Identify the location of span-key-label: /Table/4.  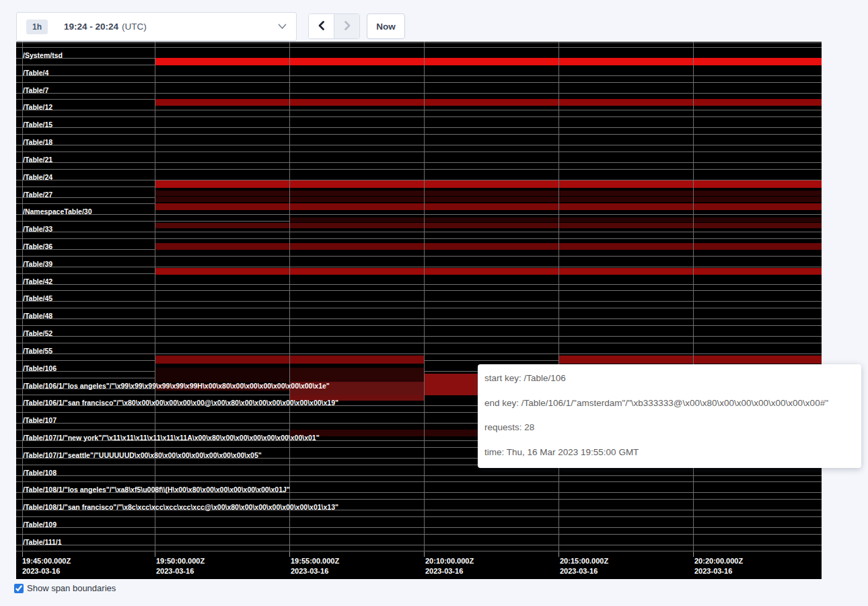
(36, 73).